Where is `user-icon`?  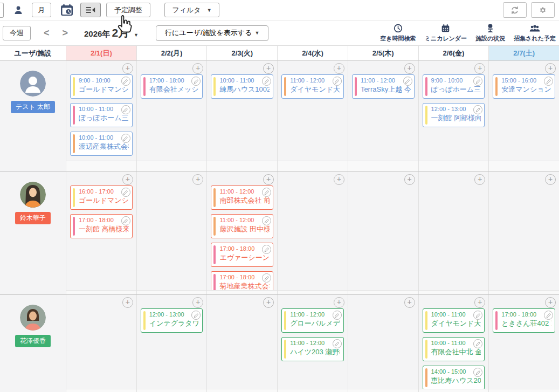 user-icon is located at coordinates (18, 10).